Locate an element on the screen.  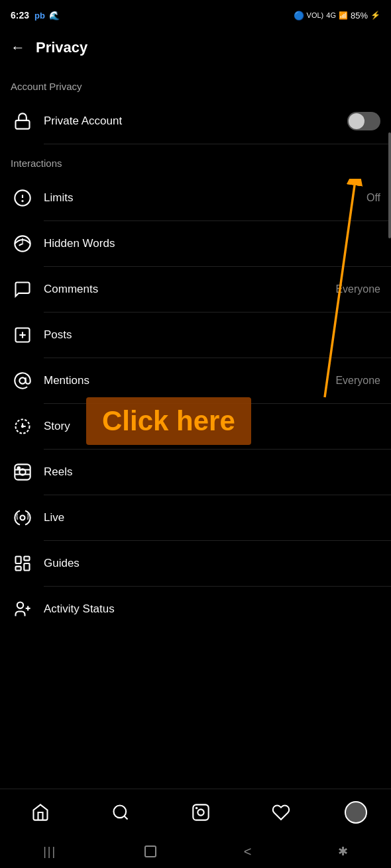
back-button: ← is located at coordinates (18, 48).